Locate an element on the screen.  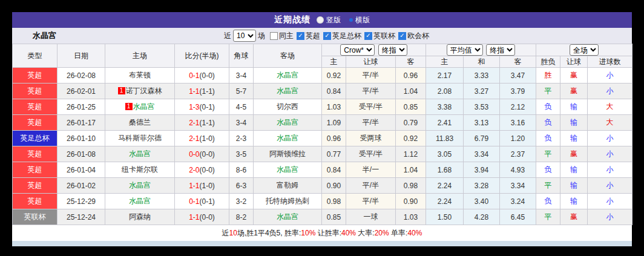
handicap-cell: 平/半 is located at coordinates (371, 76).